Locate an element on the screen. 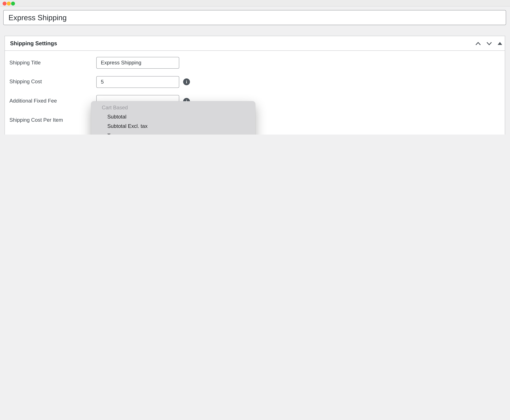  window-titlebar is located at coordinates (255, 3).